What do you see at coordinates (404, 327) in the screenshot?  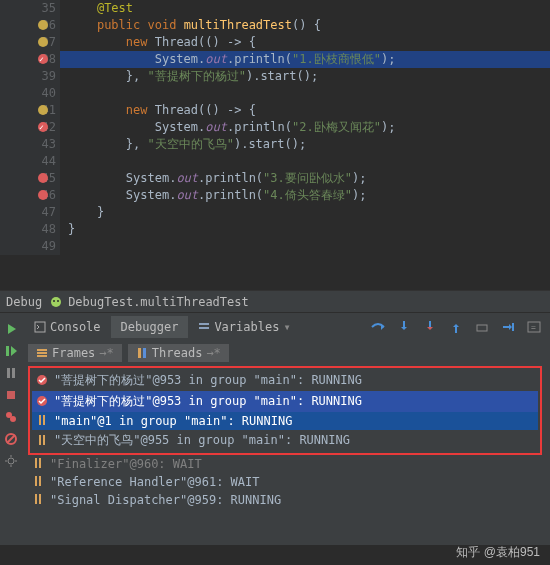 I see `step-into-icon` at bounding box center [404, 327].